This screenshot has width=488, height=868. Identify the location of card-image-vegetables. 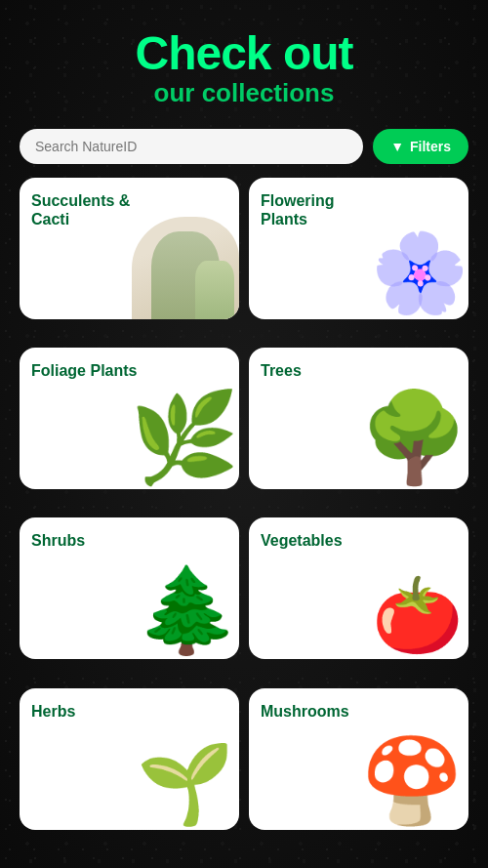
(405, 605).